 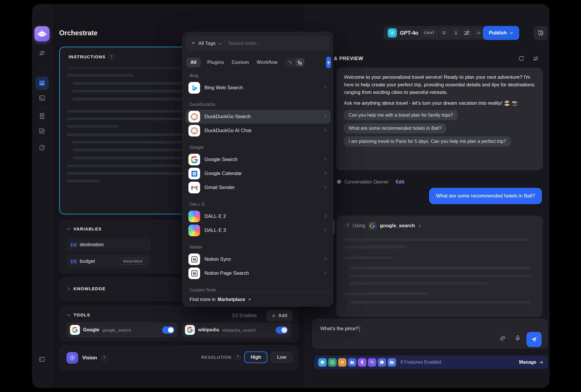 I want to click on history-icon, so click(x=541, y=33).